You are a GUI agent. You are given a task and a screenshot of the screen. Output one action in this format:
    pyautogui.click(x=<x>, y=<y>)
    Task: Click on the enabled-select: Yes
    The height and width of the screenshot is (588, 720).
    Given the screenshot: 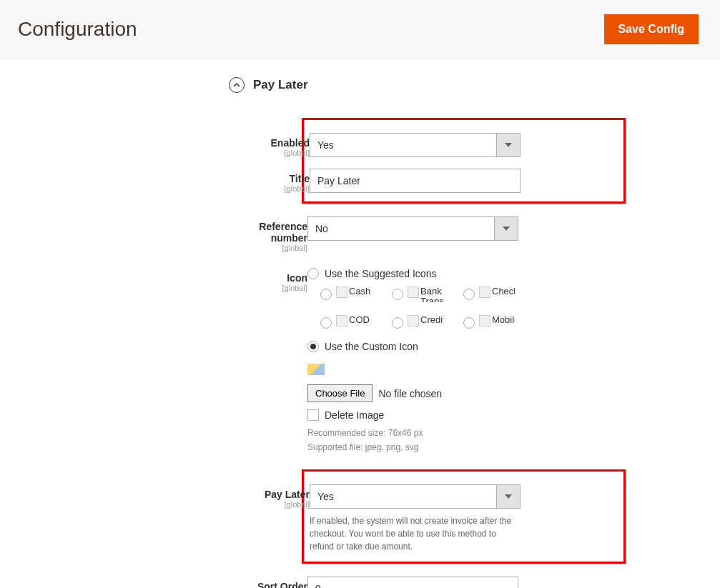 What is the action you would take?
    pyautogui.click(x=415, y=145)
    